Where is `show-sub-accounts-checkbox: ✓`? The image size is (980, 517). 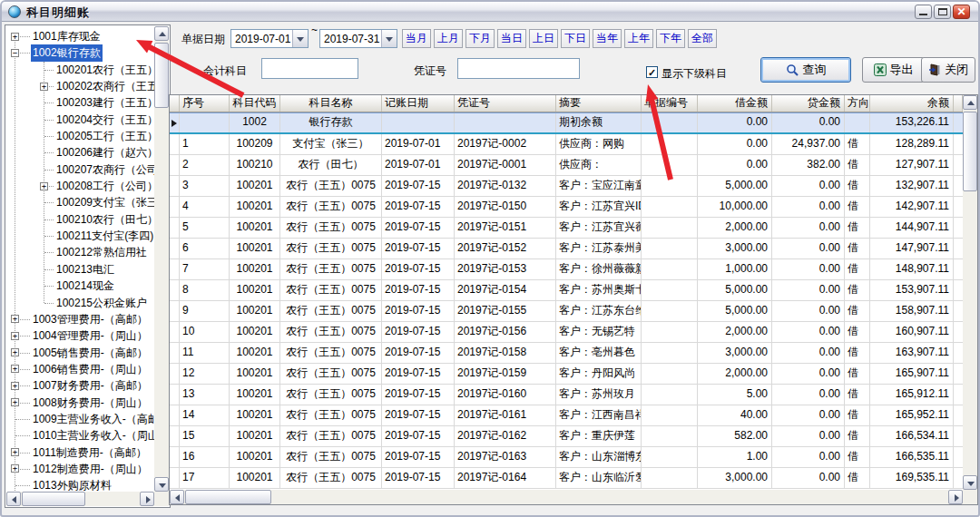
show-sub-accounts-checkbox: ✓ is located at coordinates (652, 73).